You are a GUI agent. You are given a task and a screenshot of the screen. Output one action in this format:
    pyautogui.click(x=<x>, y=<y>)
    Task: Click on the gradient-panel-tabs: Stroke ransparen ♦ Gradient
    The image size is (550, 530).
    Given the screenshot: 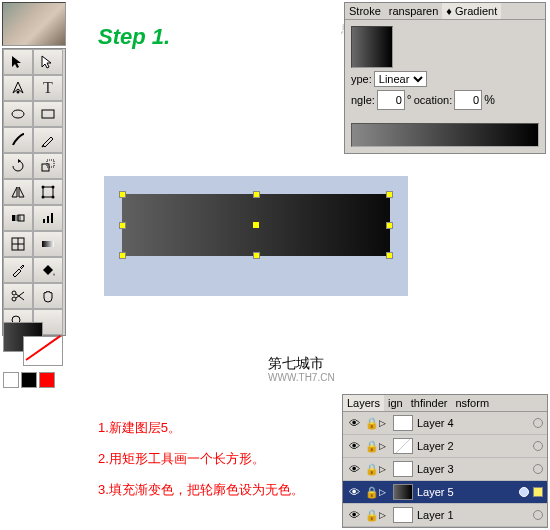 What is the action you would take?
    pyautogui.click(x=445, y=12)
    